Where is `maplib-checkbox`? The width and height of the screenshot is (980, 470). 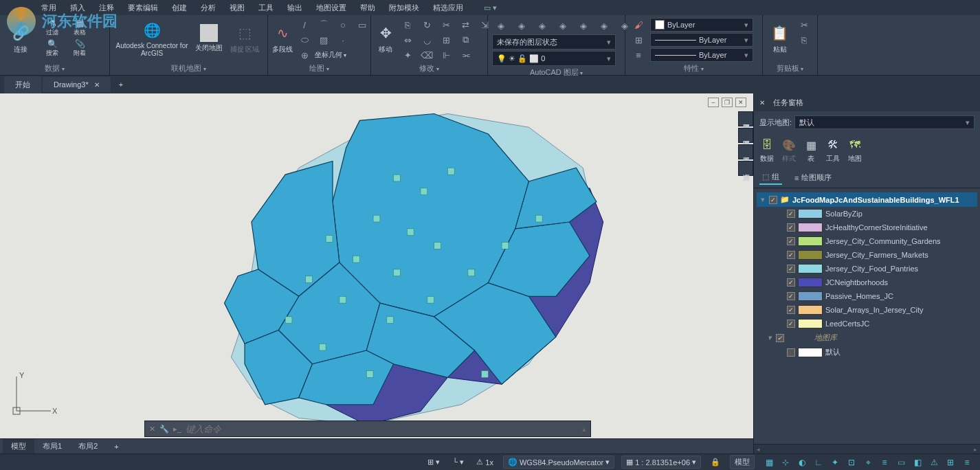
maplib-checkbox is located at coordinates (780, 338).